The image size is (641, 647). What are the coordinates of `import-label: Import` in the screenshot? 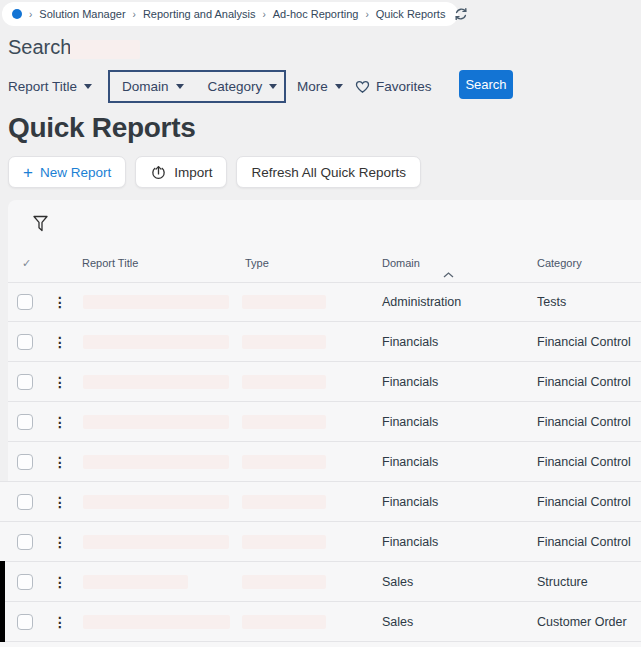 It's located at (193, 172).